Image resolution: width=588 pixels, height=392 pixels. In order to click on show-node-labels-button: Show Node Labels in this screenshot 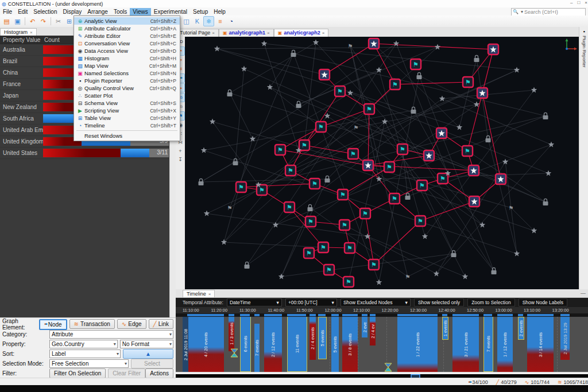, I will do `click(543, 302)`.